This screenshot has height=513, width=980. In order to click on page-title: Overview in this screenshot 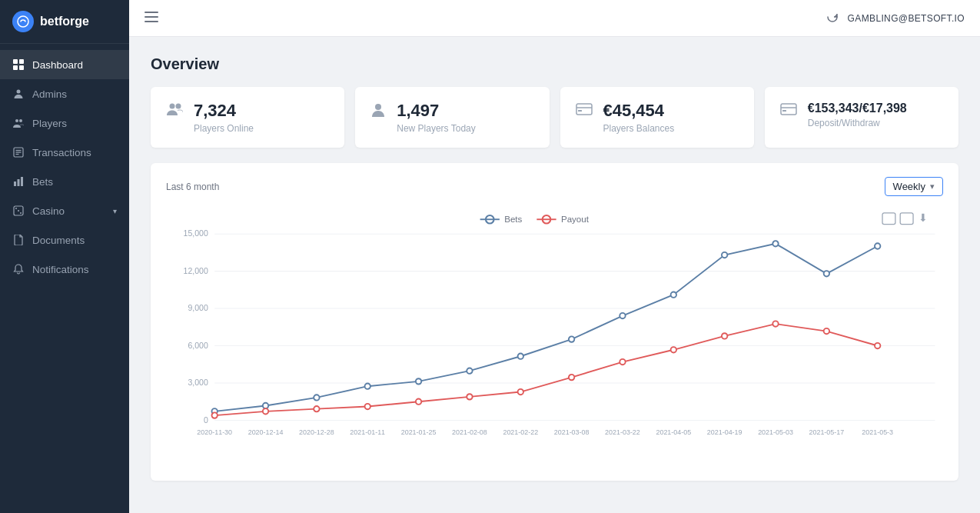, I will do `click(555, 65)`.